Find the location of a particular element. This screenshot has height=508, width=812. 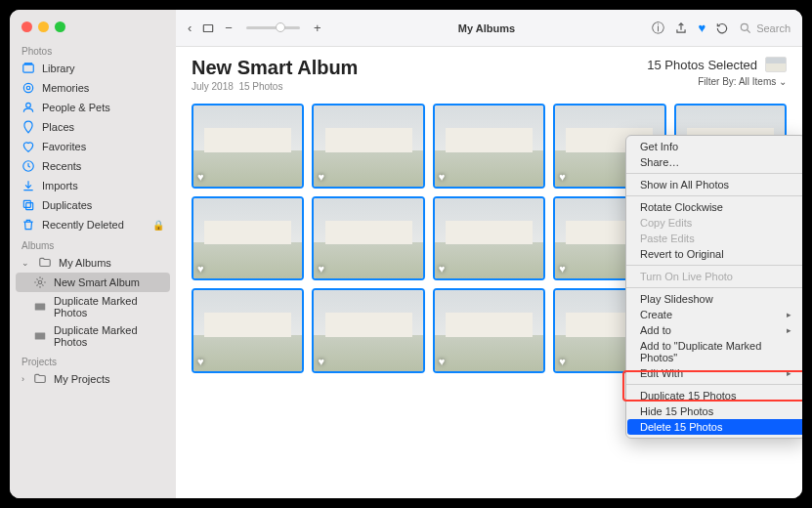

sidebar-item-favorites: Favorites is located at coordinates (93, 147).